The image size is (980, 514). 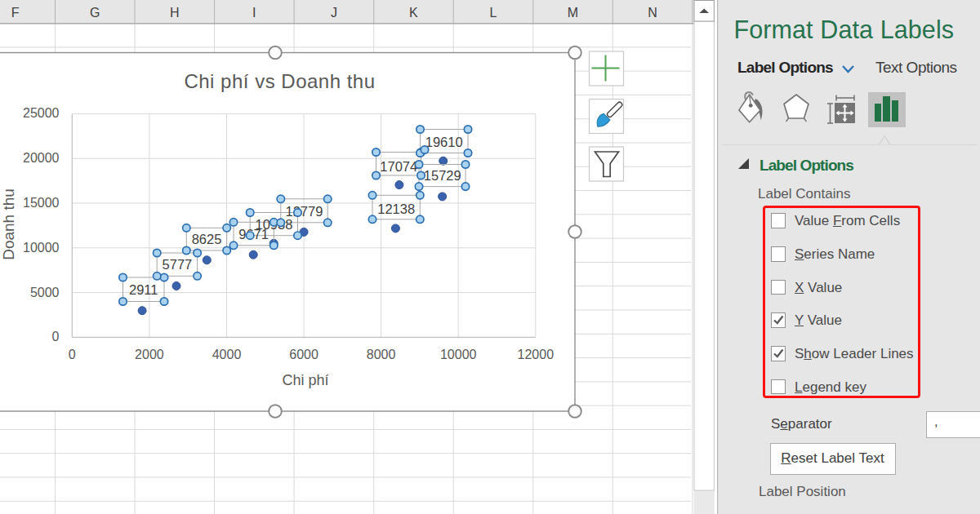 I want to click on svg-text: Chi phí vs Doanh thu, so click(x=279, y=82).